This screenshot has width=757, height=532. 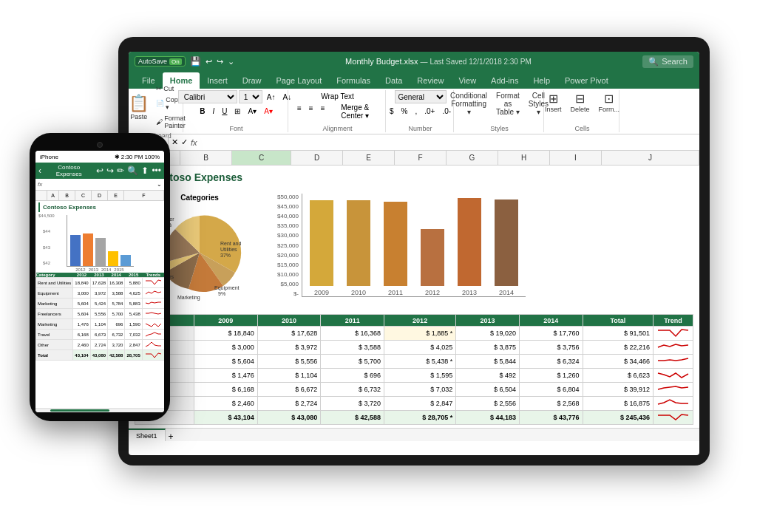 I want to click on phone-cell-2-d: 5,883, so click(x=133, y=304).